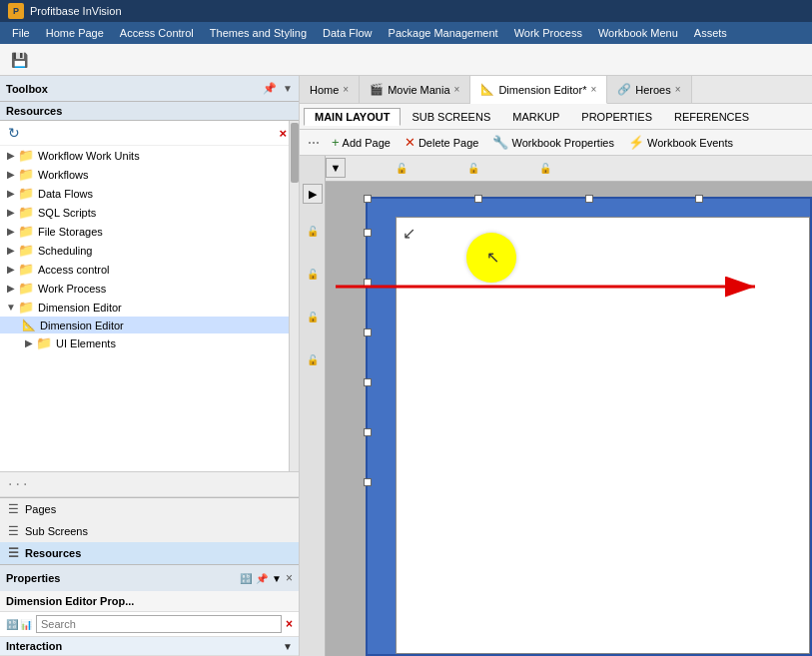 The height and width of the screenshot is (656, 812). What do you see at coordinates (617, 117) in the screenshot?
I see `subtab-properties: PROPERTIES` at bounding box center [617, 117].